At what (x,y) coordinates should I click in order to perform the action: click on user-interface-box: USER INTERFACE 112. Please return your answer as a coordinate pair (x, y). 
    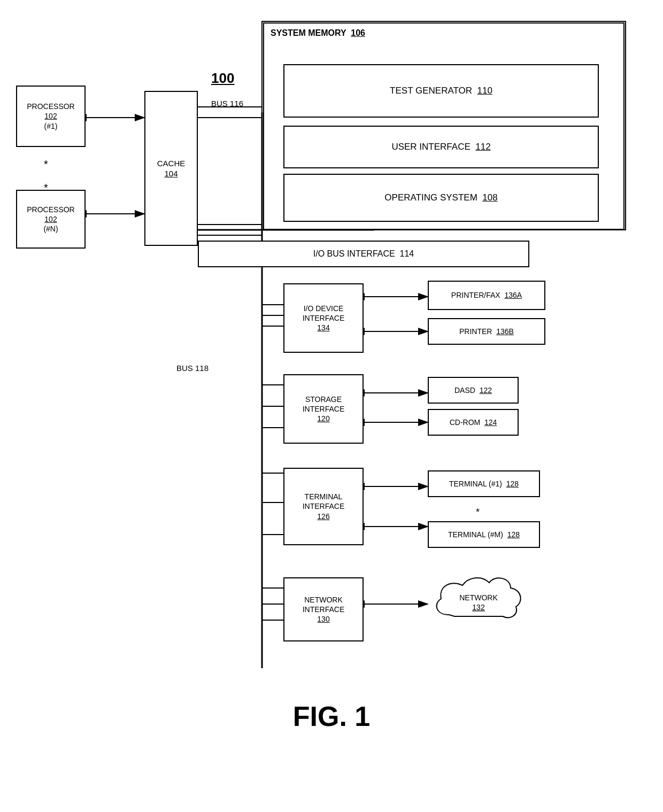
    Looking at the image, I should click on (441, 147).